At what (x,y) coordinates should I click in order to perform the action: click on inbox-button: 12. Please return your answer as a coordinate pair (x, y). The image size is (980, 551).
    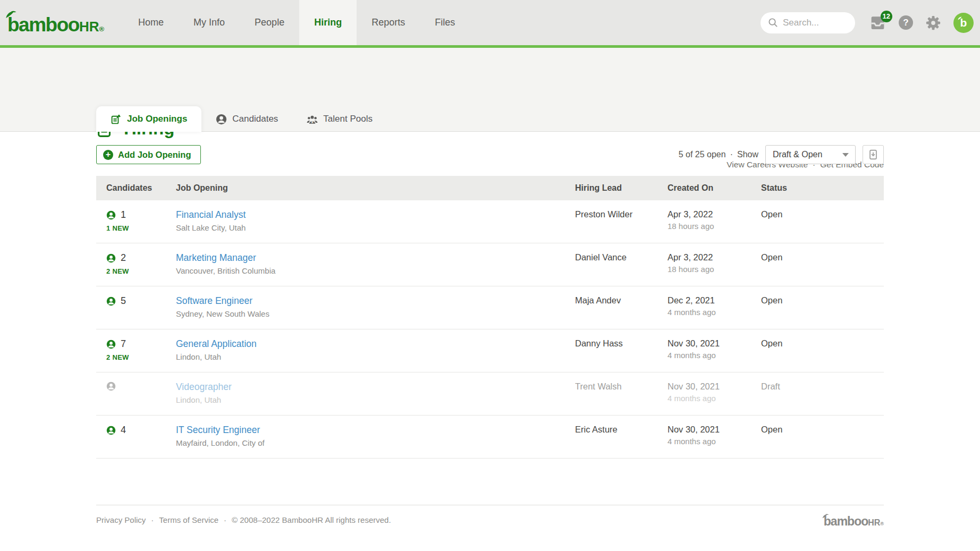
    Looking at the image, I should click on (878, 23).